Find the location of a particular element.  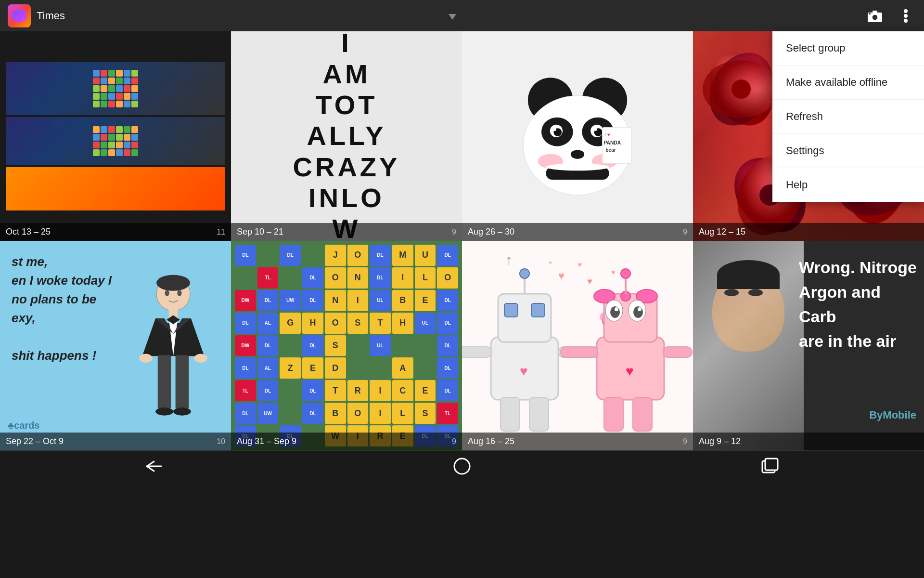

scrabble-tile: H is located at coordinates (403, 323).